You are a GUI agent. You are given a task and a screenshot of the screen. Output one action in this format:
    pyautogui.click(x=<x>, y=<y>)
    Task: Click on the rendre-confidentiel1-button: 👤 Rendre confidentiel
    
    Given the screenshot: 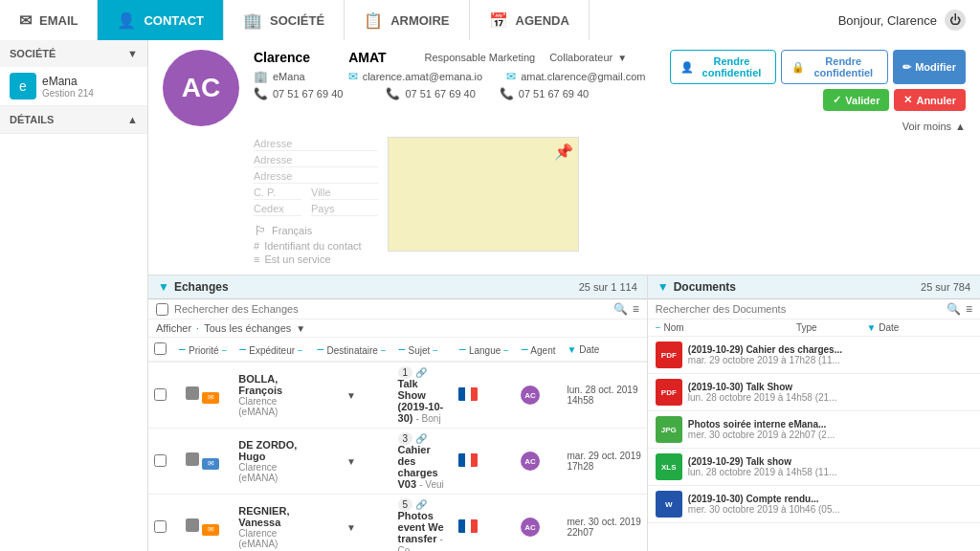 What is the action you would take?
    pyautogui.click(x=724, y=67)
    